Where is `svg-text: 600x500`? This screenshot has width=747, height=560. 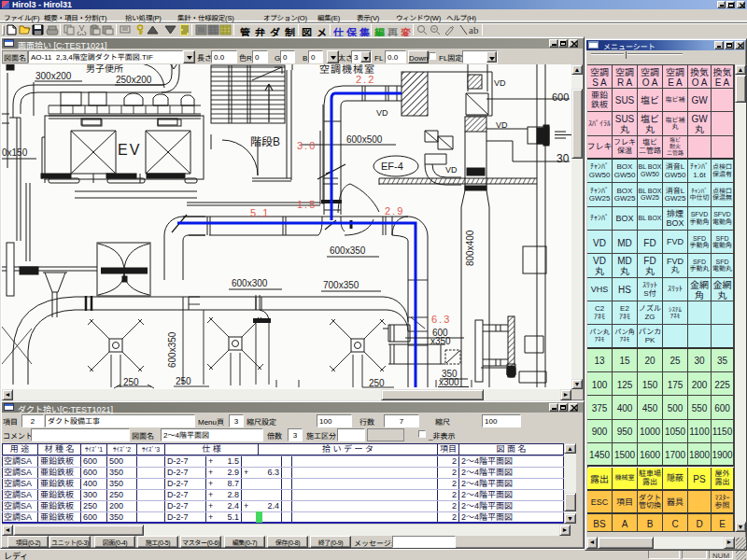 svg-text: 600x500 is located at coordinates (364, 138).